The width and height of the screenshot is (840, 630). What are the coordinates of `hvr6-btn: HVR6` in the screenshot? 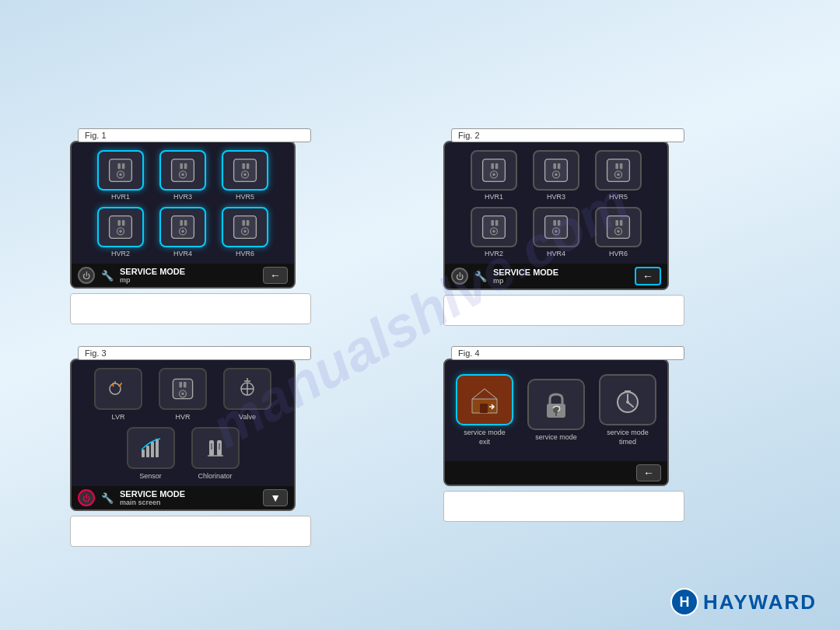 It's located at (245, 232).